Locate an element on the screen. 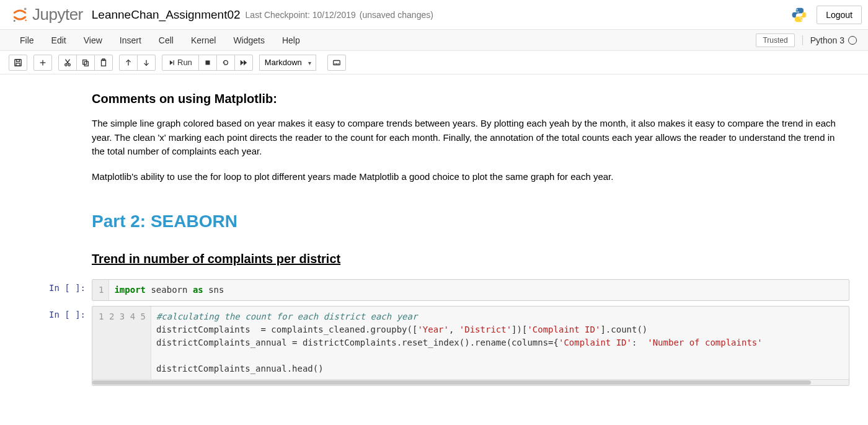  line-gutter: 1 is located at coordinates (100, 290).